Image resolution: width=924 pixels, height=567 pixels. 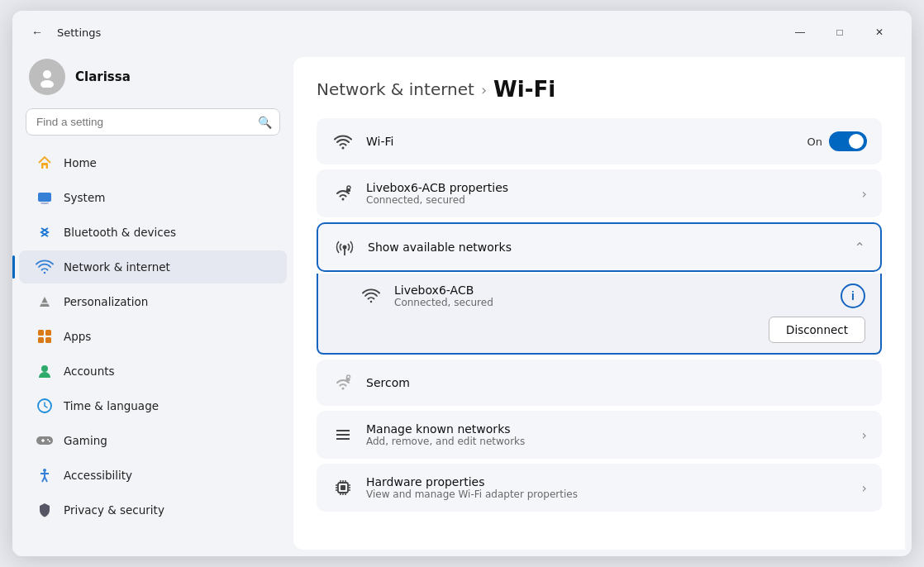 What do you see at coordinates (840, 32) in the screenshot?
I see `window-controls: — □ ✕` at bounding box center [840, 32].